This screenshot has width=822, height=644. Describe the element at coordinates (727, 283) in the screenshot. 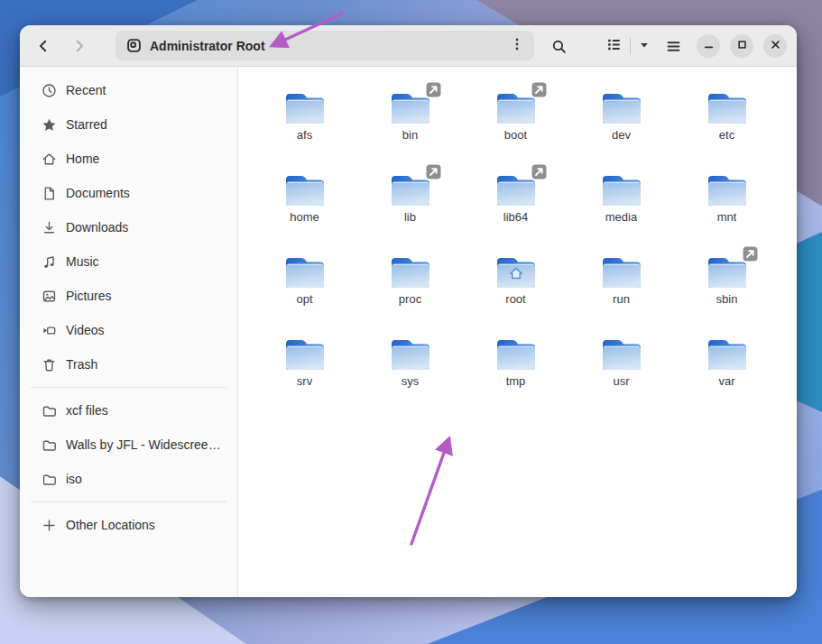

I see `folder-item-sbin: sbin` at that location.